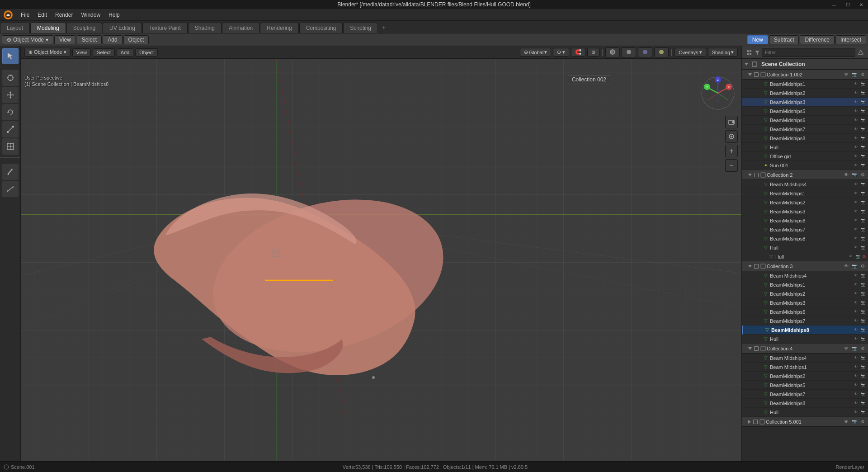 The height and width of the screenshot is (472, 868). What do you see at coordinates (854, 175) in the screenshot?
I see `coll2-camera-btn: 📷` at bounding box center [854, 175].